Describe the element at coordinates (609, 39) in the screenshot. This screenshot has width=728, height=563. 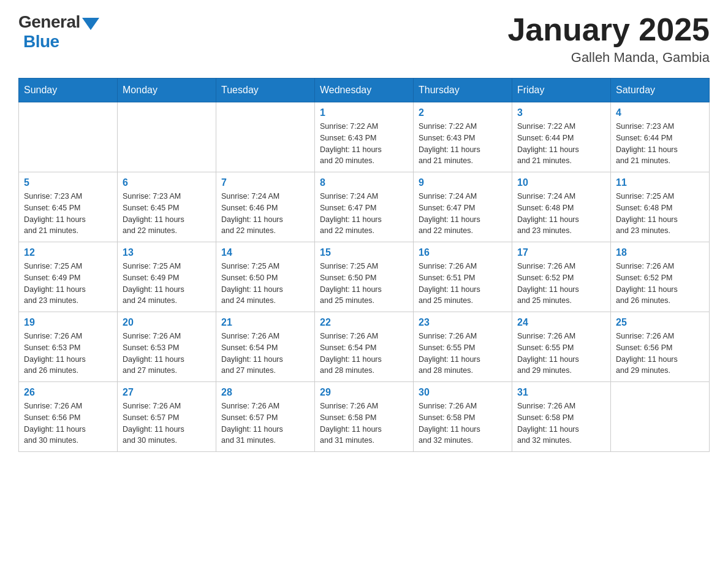
I see `title-section: January 2025 Galleh Manda, Gambia` at that location.